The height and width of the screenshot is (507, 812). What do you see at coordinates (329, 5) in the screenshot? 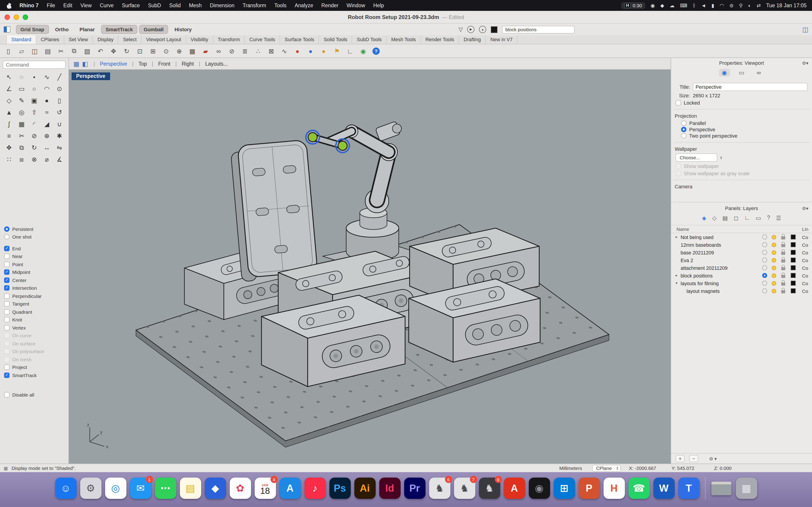
I see `menu-render: Render` at bounding box center [329, 5].